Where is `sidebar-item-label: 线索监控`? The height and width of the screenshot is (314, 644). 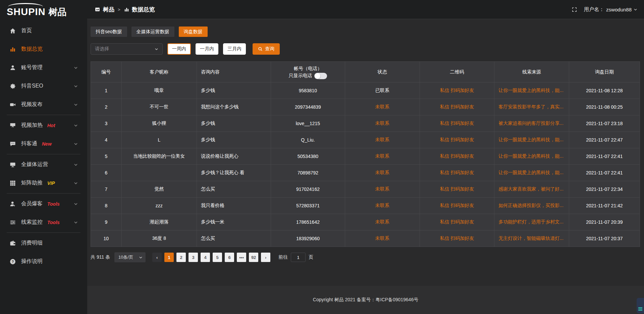
sidebar-item-label: 线索监控 is located at coordinates (32, 222).